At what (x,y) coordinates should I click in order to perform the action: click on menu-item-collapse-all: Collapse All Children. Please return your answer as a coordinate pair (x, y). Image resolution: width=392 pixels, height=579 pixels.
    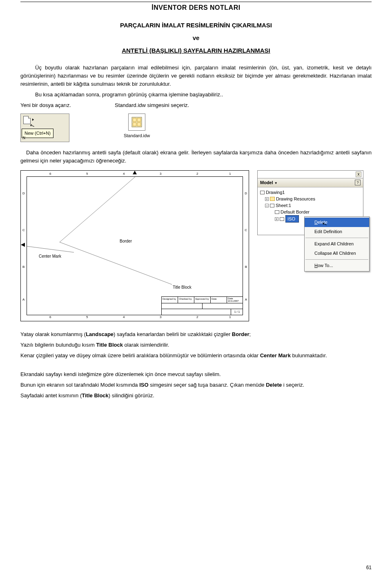
    Looking at the image, I should click on (337, 253).